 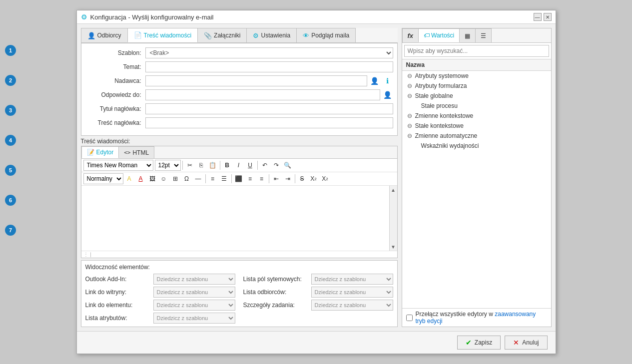 What do you see at coordinates (450, 146) in the screenshot?
I see `label-wskazniki-wydajnosci: Wskaźniki wydajności` at bounding box center [450, 146].